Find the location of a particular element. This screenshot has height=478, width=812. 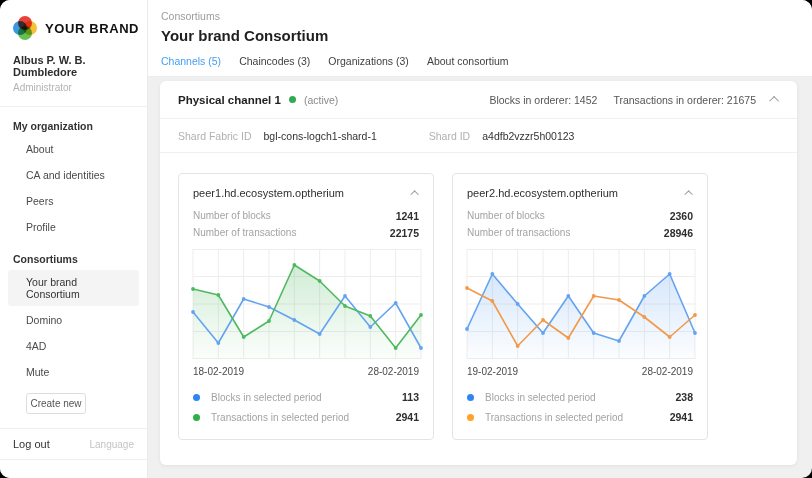

peer1-activity-chart is located at coordinates (307, 304).